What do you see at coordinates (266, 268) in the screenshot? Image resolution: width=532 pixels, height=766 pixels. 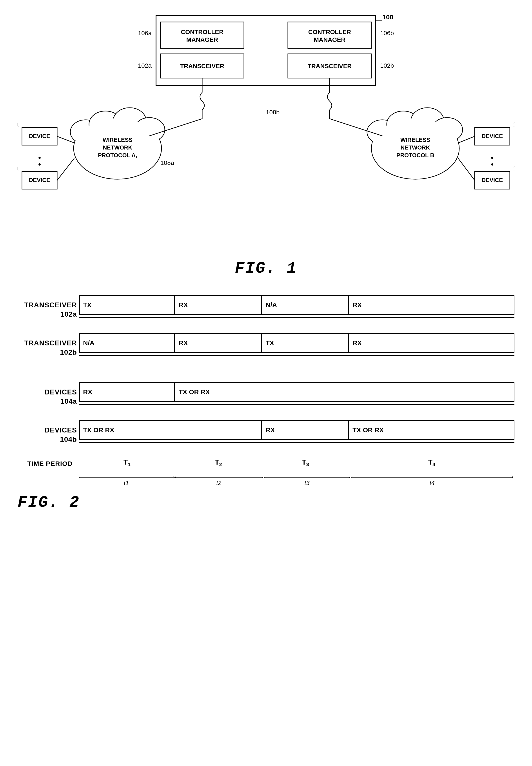 I see `fig1-label: FIG. 1` at bounding box center [266, 268].